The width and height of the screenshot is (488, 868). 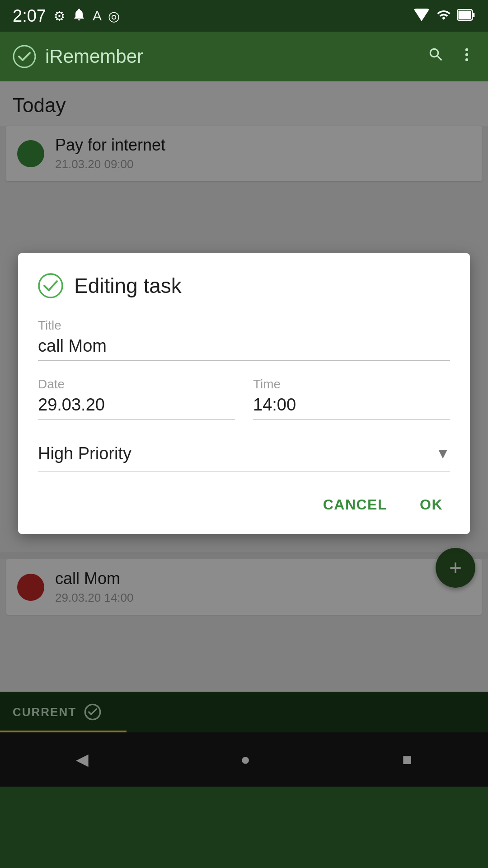 I want to click on date-time-row: Date 29.03.20 Time 14:00, so click(x=244, y=398).